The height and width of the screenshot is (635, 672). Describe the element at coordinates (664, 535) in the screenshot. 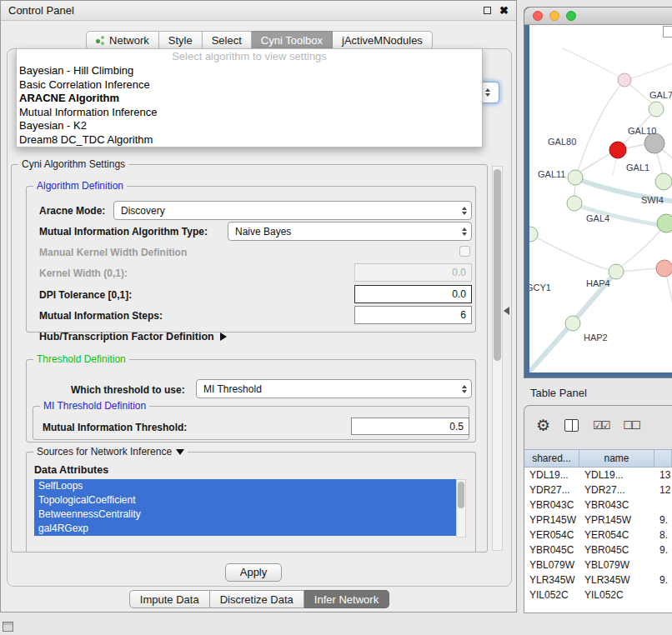

I see `table-cell: 8.` at that location.